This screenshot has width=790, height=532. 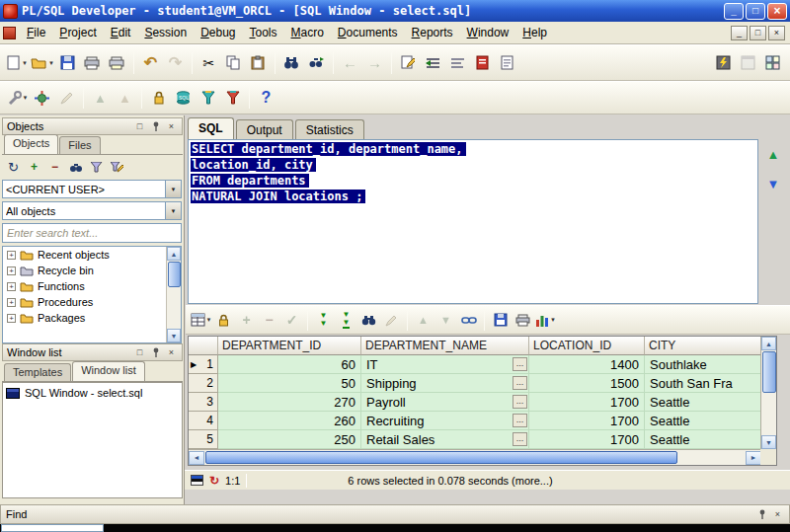 I want to click on find-next-button, so click(x=316, y=63).